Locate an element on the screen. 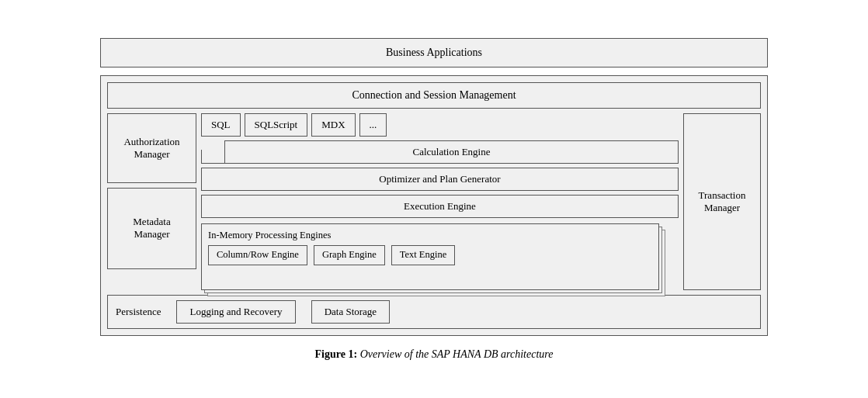 The height and width of the screenshot is (398, 868). conn-session-box: Connection and Session Management is located at coordinates (434, 95).